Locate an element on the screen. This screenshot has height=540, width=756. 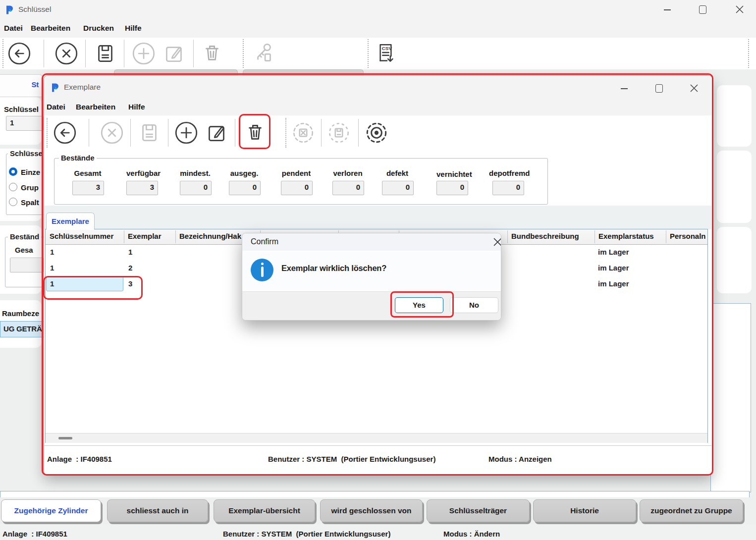
main-toolbar: CSV is located at coordinates (378, 54).